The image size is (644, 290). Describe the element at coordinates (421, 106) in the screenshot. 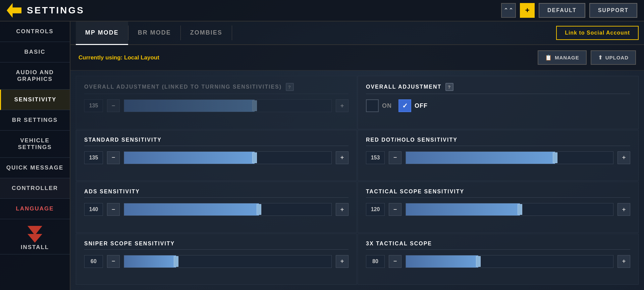

I see `toggle-off-label: OFF` at that location.